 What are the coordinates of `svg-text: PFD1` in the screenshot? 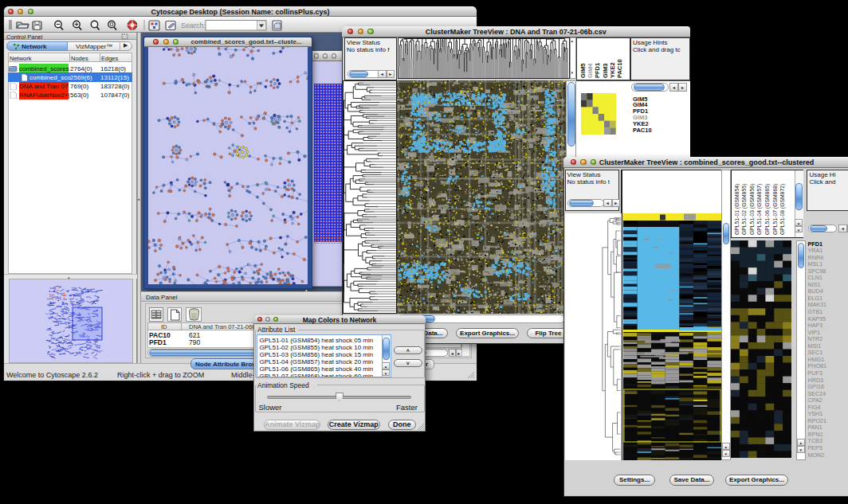 It's located at (598, 70).